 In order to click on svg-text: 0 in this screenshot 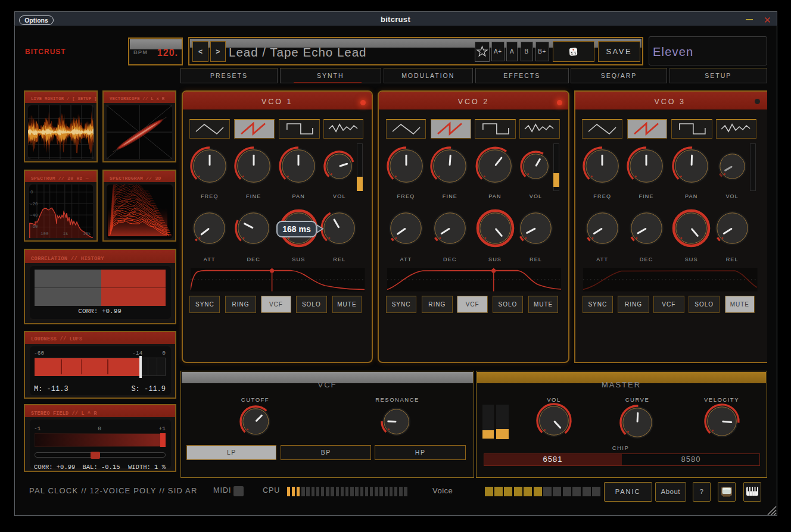, I will do `click(32, 192)`.